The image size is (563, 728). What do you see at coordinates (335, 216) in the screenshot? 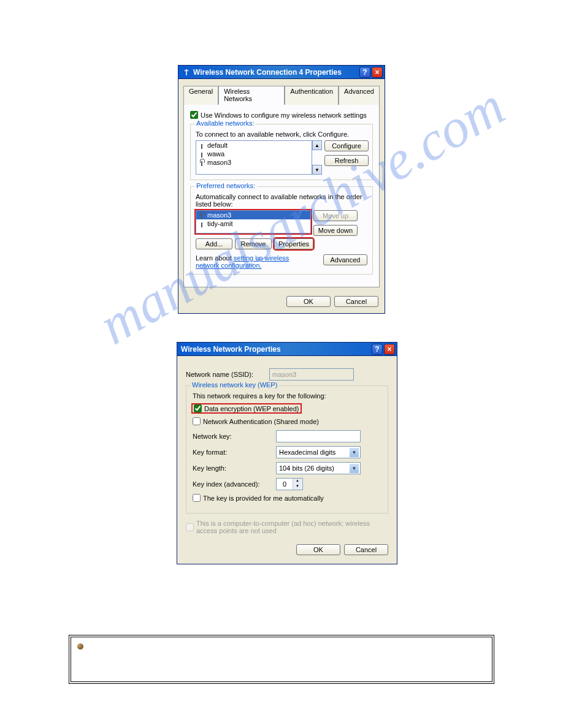
I see `move-up-button: Move up` at bounding box center [335, 216].